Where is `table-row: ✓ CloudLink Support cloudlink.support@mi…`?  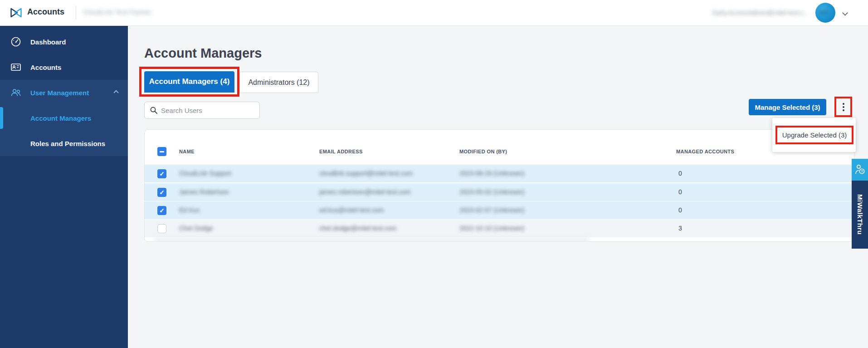 table-row: ✓ CloudLink Support cloudlink.support@mi… is located at coordinates (499, 174).